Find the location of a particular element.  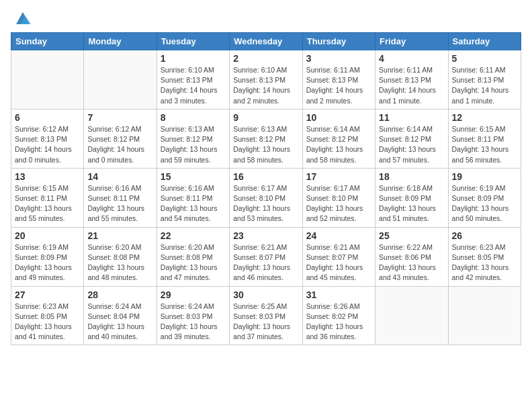

calendar-week-row-2: 6Sunrise: 6:12 AM Sunset: 8:13 PM Daylig… is located at coordinates (266, 138).